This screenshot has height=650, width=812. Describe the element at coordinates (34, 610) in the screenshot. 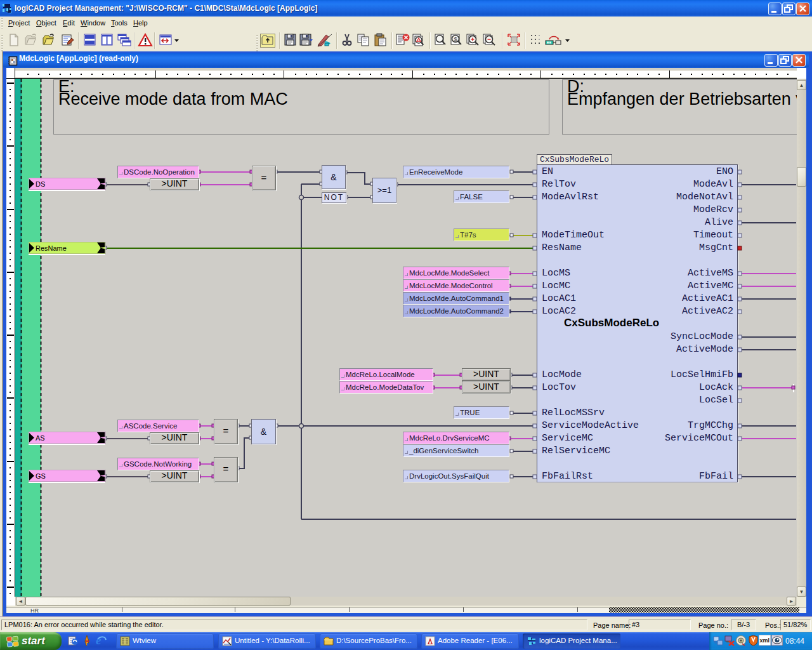

I see `svg-text: HR` at that location.